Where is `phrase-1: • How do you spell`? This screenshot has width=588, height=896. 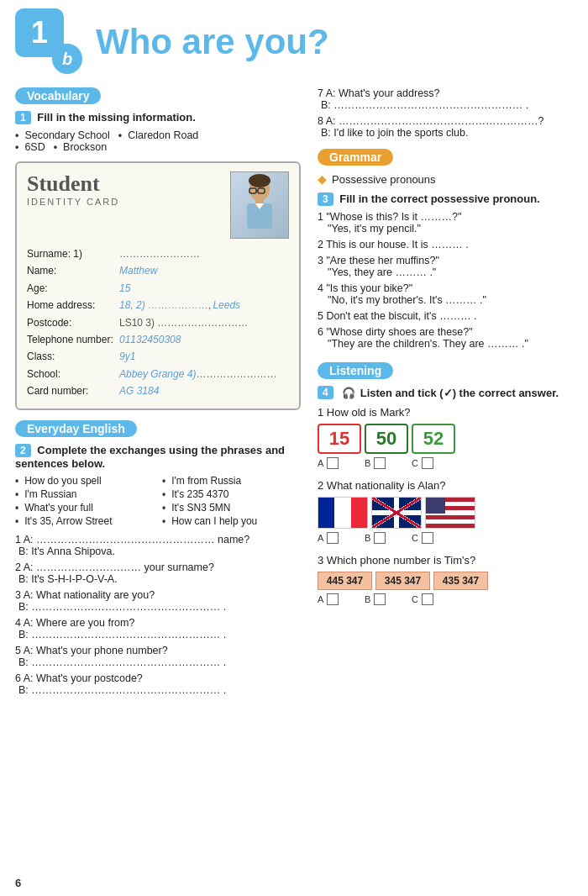 phrase-1: • How do you spell is located at coordinates (84, 481).